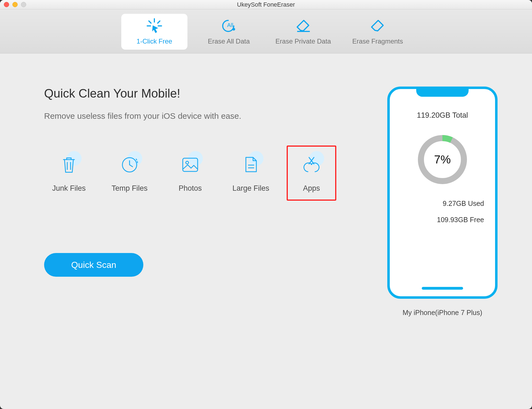 The height and width of the screenshot is (409, 532). I want to click on category-temp-files: Temp Files, so click(130, 173).